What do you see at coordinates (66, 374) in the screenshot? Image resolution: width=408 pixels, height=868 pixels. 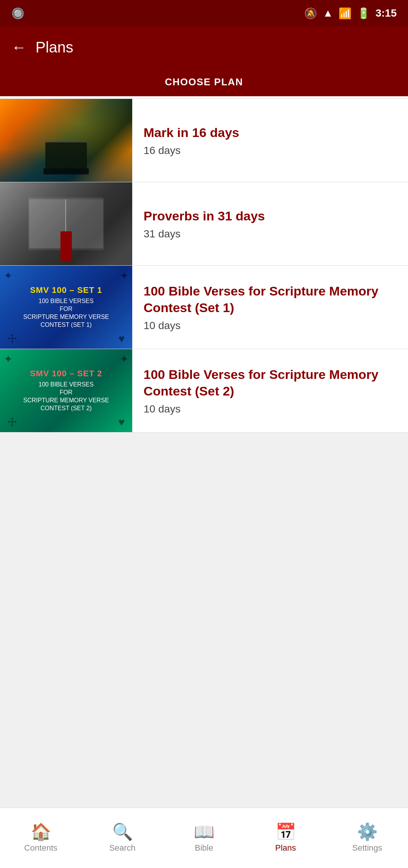 I see `smv2-title: SMV 100 – SET 2` at bounding box center [66, 374].